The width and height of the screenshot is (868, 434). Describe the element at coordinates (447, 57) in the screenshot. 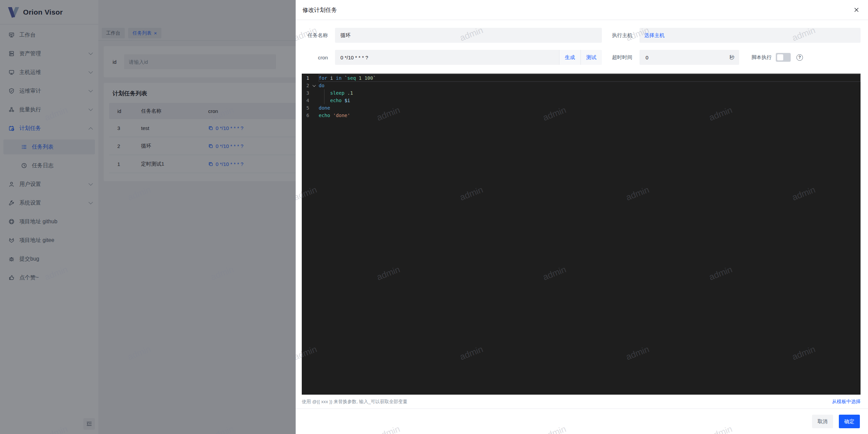

I see `cron-input` at that location.